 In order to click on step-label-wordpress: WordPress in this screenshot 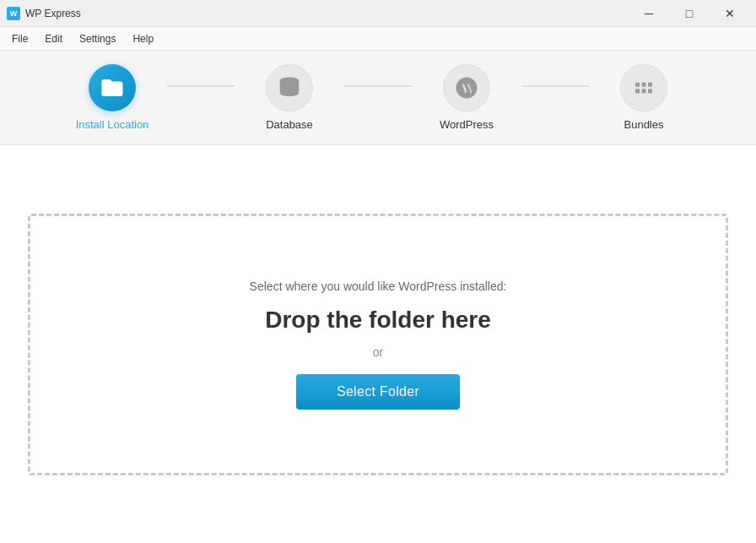, I will do `click(467, 125)`.